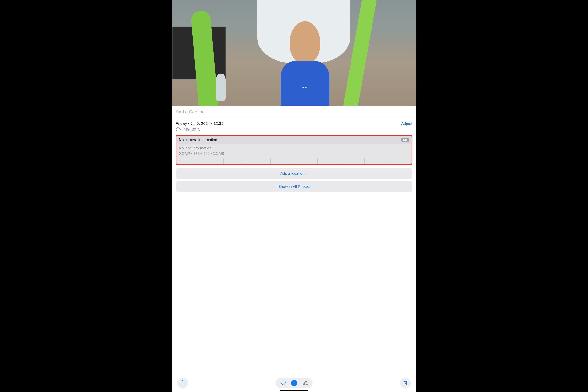 The width and height of the screenshot is (588, 392). Describe the element at coordinates (294, 154) in the screenshot. I see `dimensions-text: 0.2 MP • 376 × 500 • 2.2 MB` at that location.